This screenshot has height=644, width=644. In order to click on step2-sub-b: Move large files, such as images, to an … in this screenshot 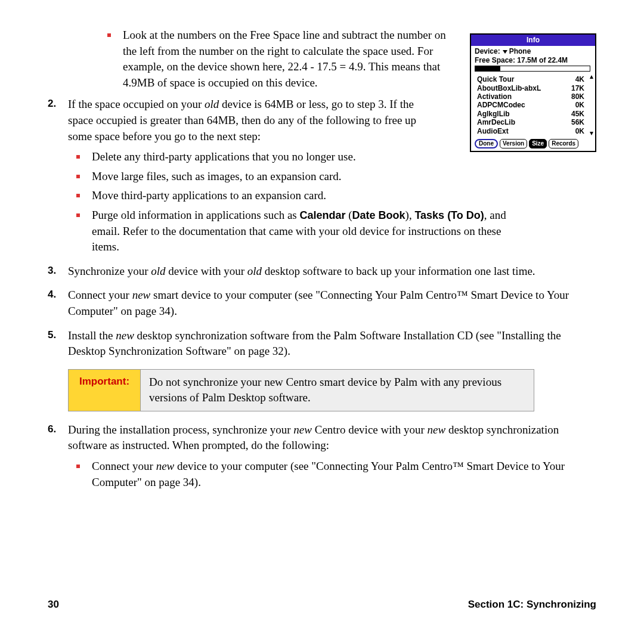, I will do `click(217, 177)`.